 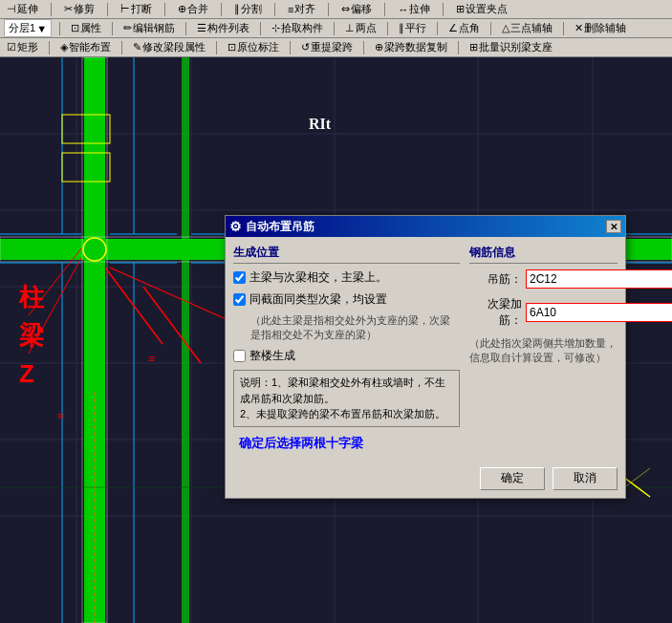 I want to click on sep10, so click(x=113, y=29).